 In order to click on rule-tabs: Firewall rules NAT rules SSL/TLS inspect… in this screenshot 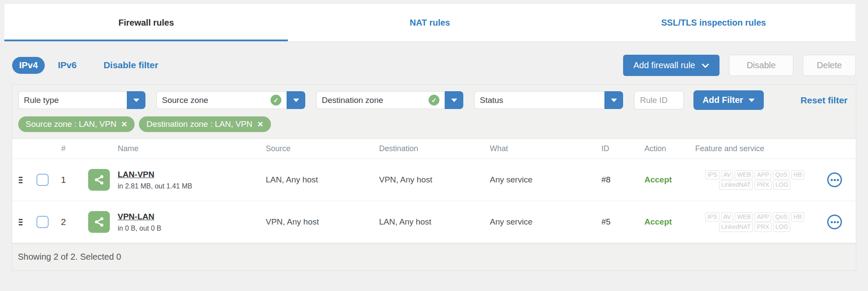, I will do `click(430, 23)`.